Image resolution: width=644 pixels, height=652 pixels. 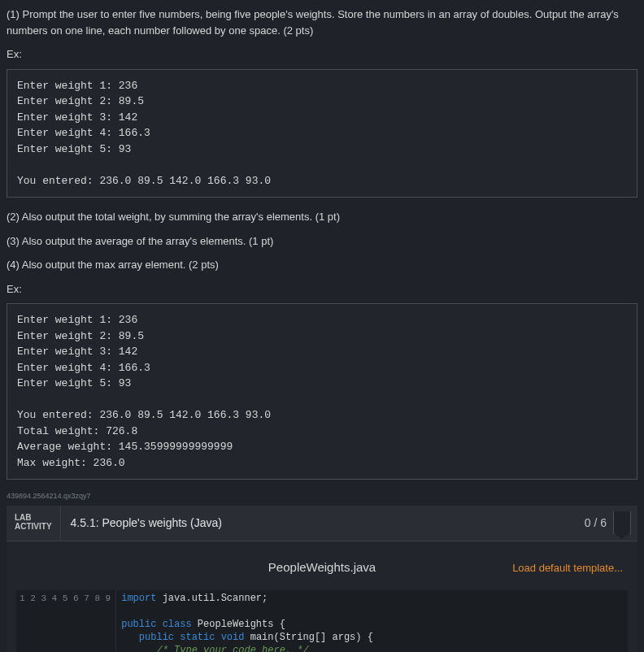 I want to click on tok-class: class, so click(x=177, y=624).